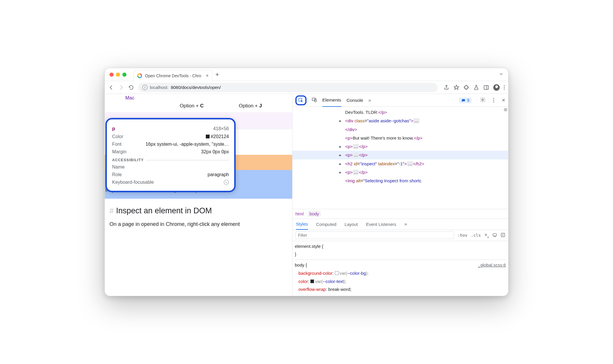 The image size is (613, 364). Describe the element at coordinates (302, 224) in the screenshot. I see `styles-tab-styles: Styles` at that location.